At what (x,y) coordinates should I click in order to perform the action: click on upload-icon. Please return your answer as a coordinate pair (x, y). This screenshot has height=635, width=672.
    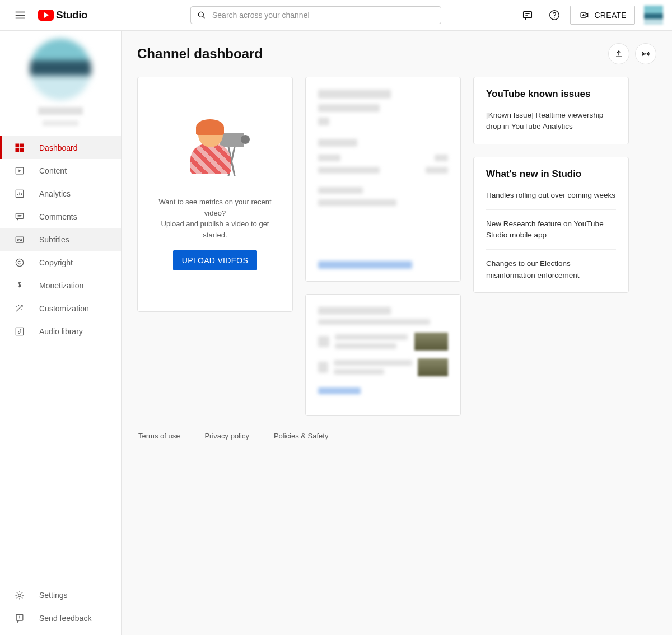
    Looking at the image, I should click on (619, 54).